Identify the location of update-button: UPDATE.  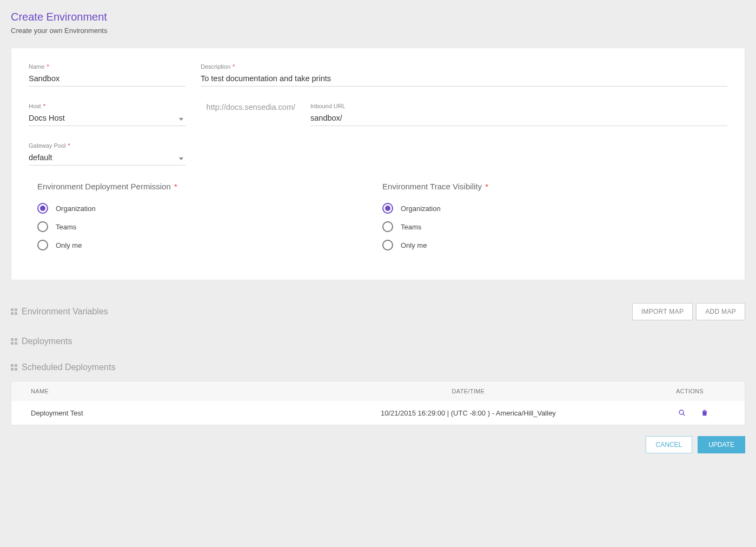
(721, 445).